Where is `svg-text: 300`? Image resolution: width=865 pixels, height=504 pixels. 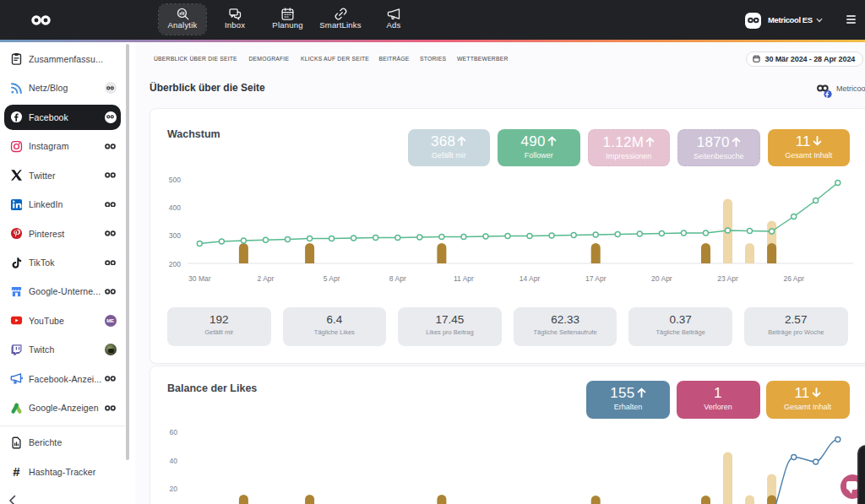 svg-text: 300 is located at coordinates (175, 236).